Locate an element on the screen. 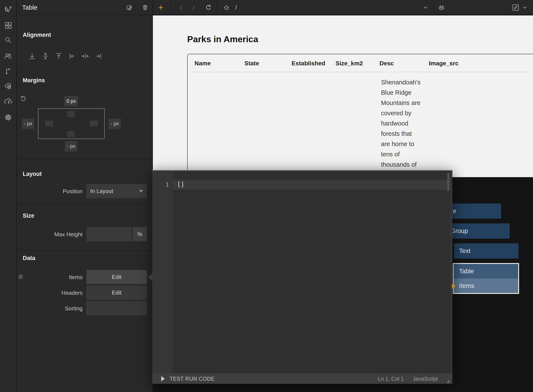  items-edit-button: Edit is located at coordinates (117, 277).